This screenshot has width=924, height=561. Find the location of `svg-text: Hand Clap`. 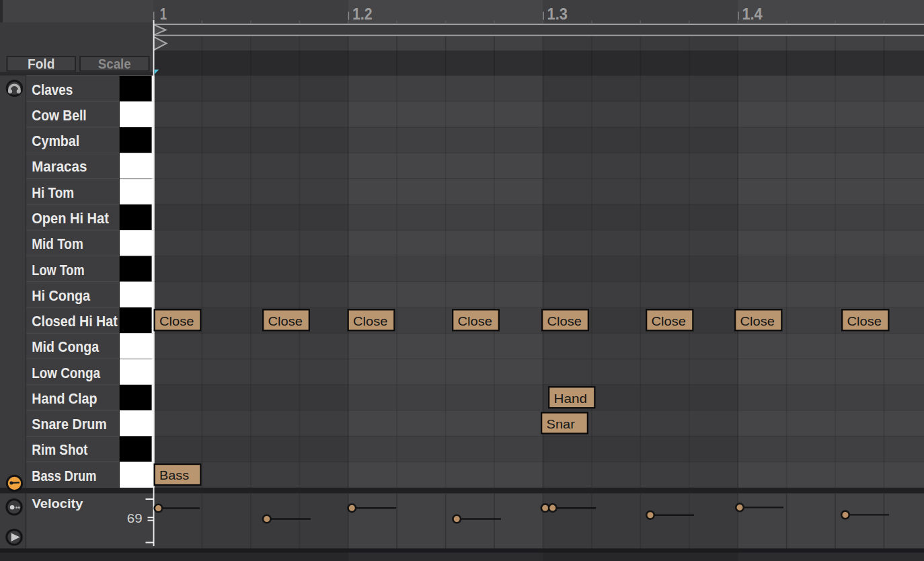

svg-text: Hand Clap is located at coordinates (65, 399).